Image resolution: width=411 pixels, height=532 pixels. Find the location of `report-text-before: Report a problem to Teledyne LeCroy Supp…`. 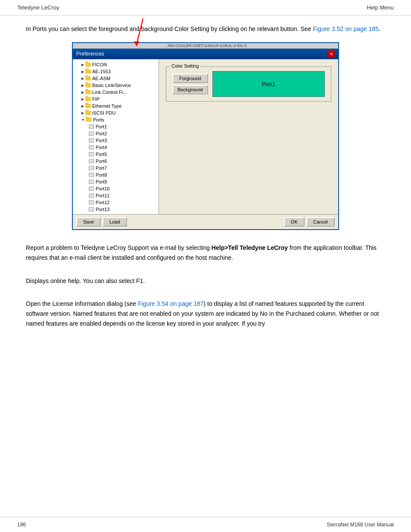

report-text-before: Report a problem to Teledyne LeCroy Supp… is located at coordinates (119, 248).